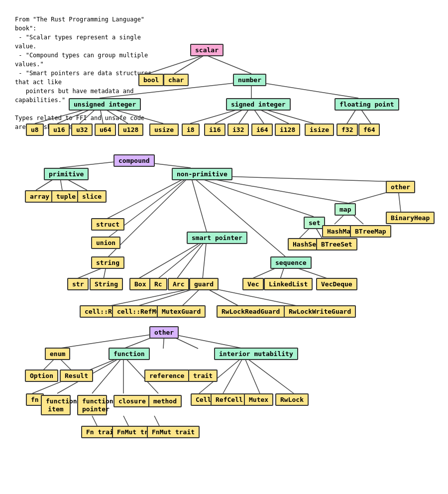 The height and width of the screenshot is (494, 448). I want to click on node-btreemap: BTreeMap, so click(370, 231).